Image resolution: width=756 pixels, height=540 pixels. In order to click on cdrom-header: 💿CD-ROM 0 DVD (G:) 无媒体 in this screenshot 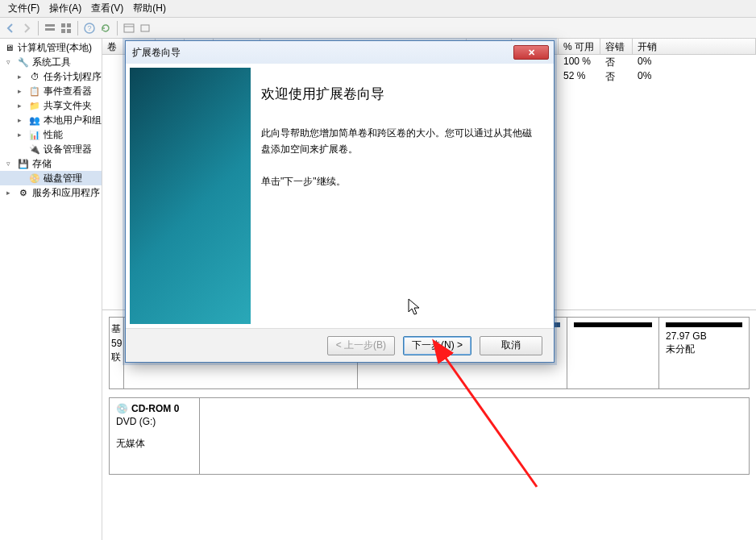, I will do `click(155, 436)`.